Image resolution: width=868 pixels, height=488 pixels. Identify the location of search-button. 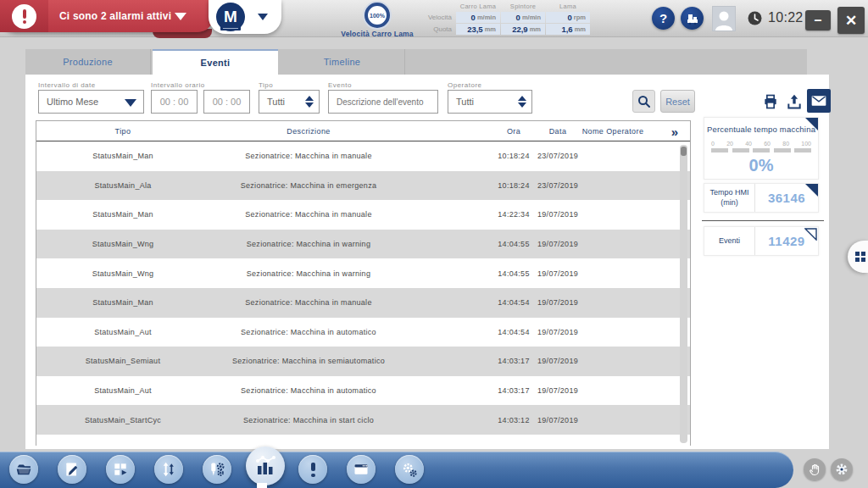
(644, 102).